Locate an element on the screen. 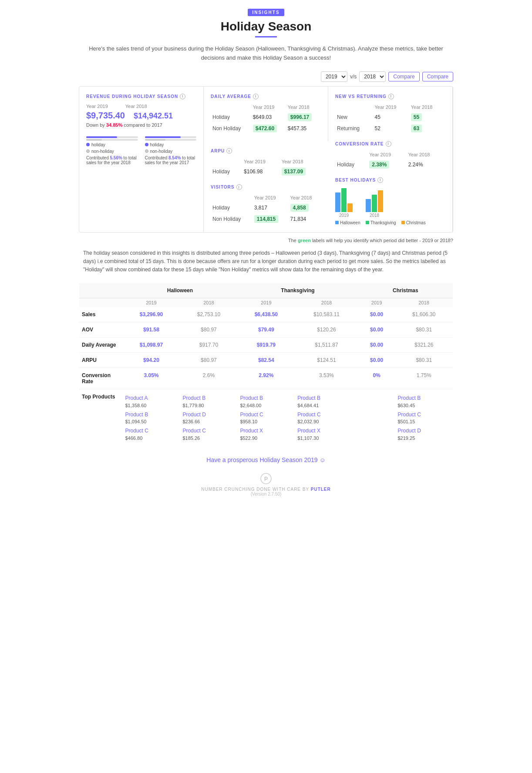 Image resolution: width=532 pixels, height=773 pixels. year2-select: 2018 2019 is located at coordinates (373, 77).